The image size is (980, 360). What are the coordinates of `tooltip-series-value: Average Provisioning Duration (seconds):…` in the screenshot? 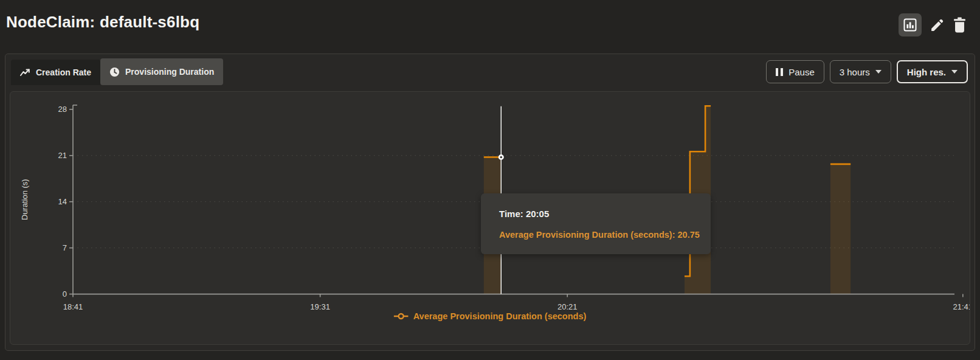 It's located at (599, 235).